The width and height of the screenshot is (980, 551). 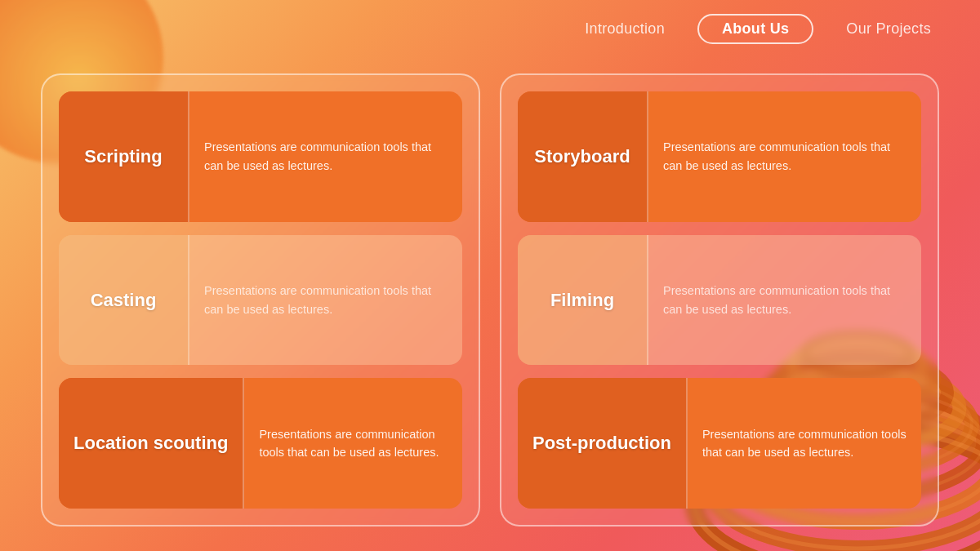 I want to click on storyboard-description: Presentations are communication tools th…, so click(x=785, y=157).